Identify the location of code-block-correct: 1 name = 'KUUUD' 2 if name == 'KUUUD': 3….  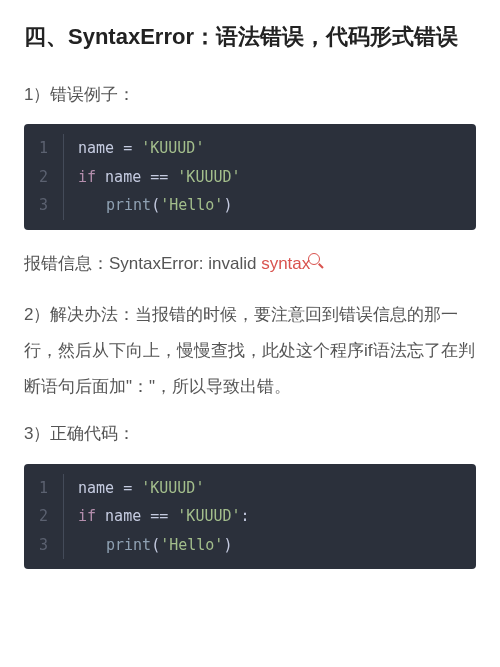
(250, 517).